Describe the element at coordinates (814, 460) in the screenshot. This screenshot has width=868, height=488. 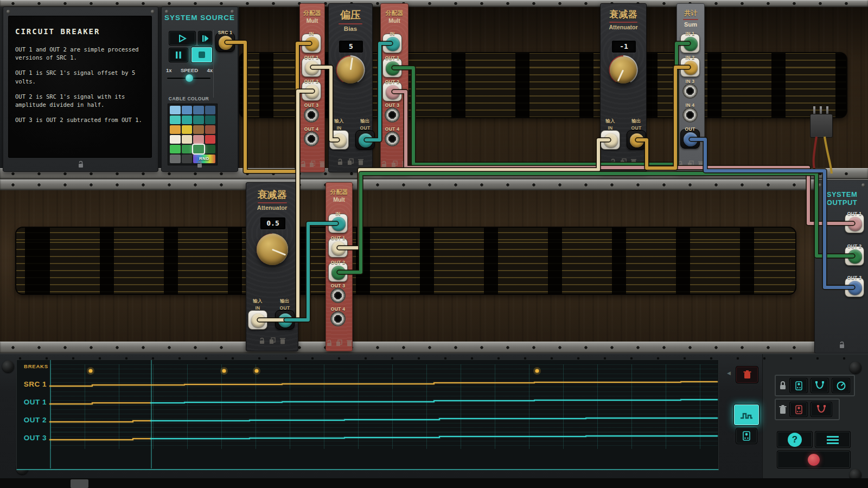
I see `record-button` at that location.